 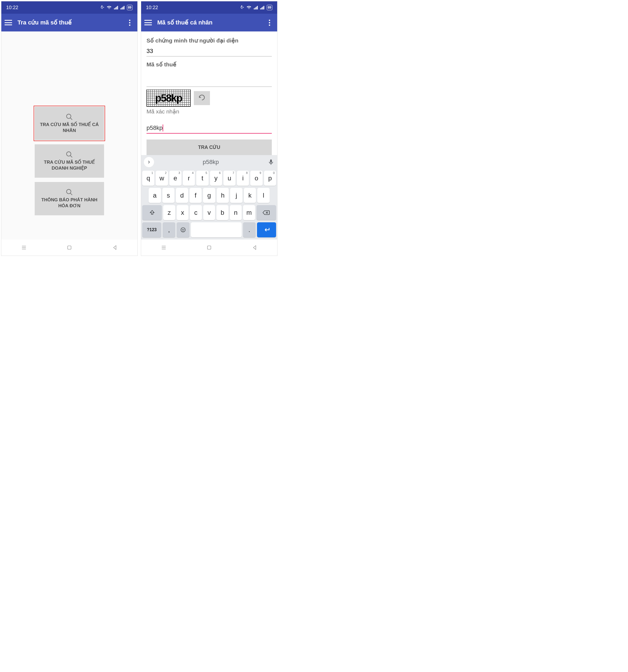 I want to click on key-b: b, so click(x=222, y=213).